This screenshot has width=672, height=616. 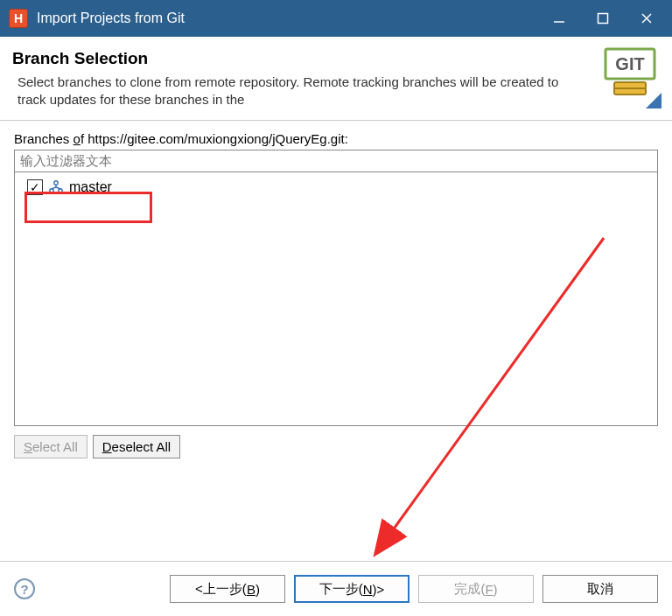 What do you see at coordinates (294, 91) in the screenshot?
I see `page-description: Select branches to clone from remote rep…` at bounding box center [294, 91].